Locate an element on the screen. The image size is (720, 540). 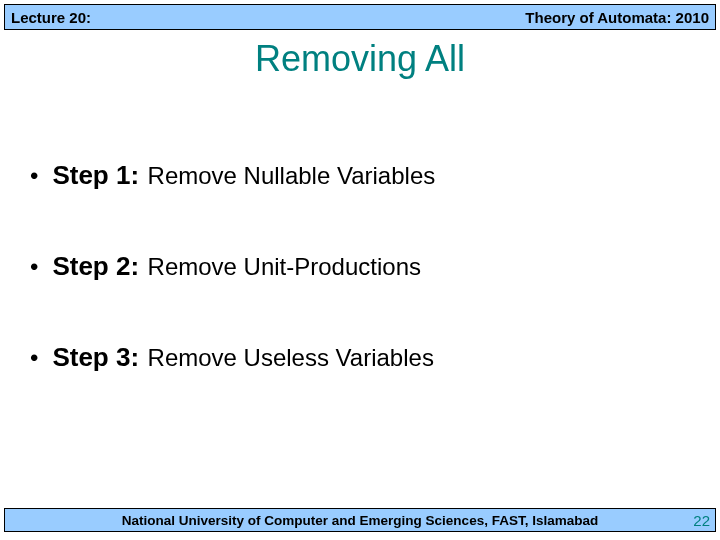
bullet-item: • Step 2: Remove Unit-Productions is located at coordinates (360, 266).